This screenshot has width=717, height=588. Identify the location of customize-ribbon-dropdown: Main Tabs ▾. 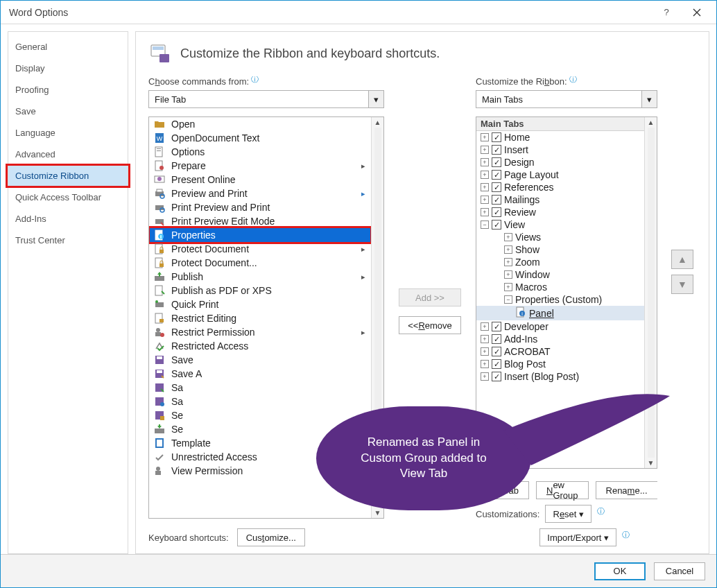
(567, 99).